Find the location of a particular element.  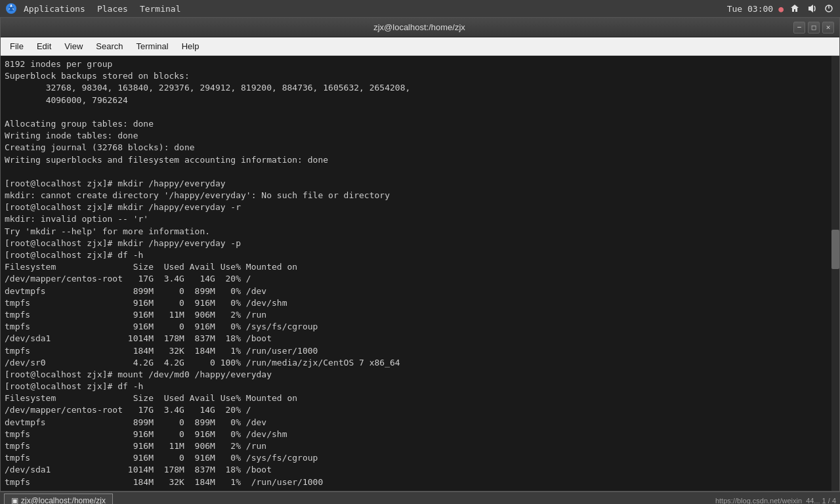

window-title: zjx@localhost:/home/zjx is located at coordinates (419, 28).